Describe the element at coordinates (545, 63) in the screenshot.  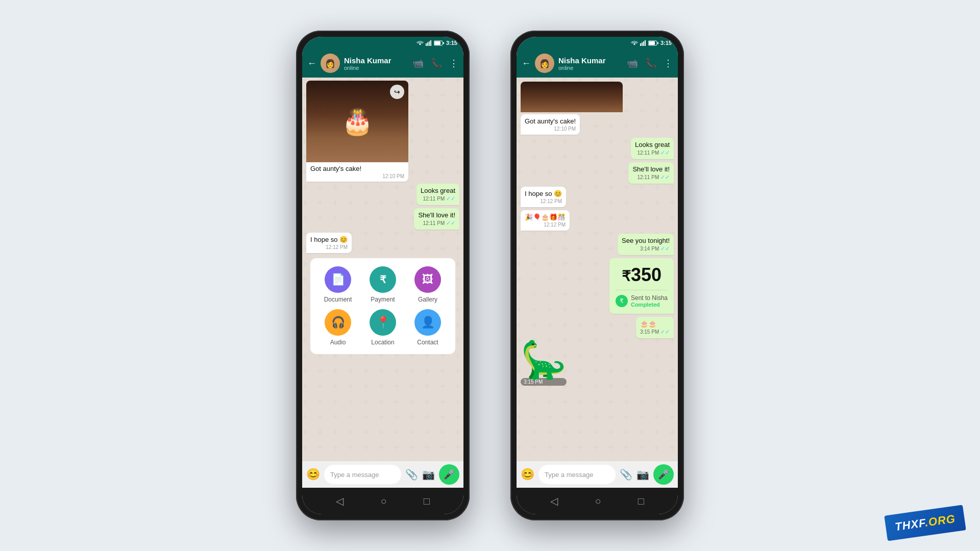
I see `avatar-img-2: 👩` at that location.